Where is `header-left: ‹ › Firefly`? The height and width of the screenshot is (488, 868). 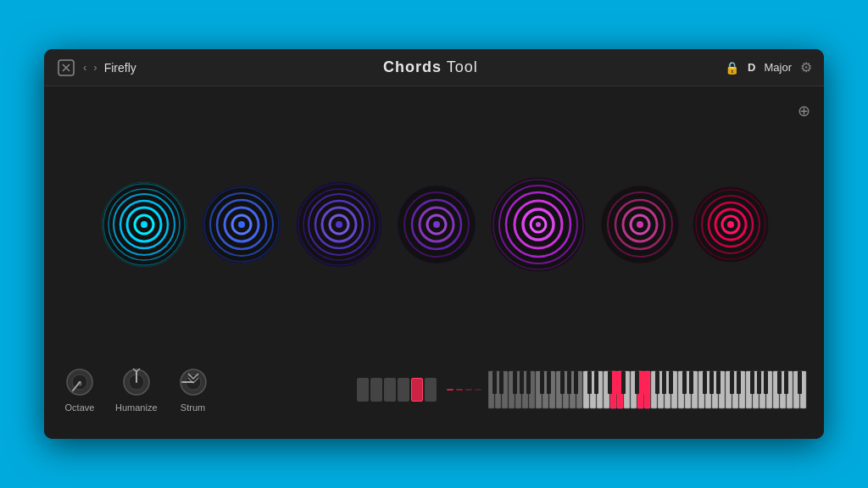
header-left: ‹ › Firefly is located at coordinates (97, 68).